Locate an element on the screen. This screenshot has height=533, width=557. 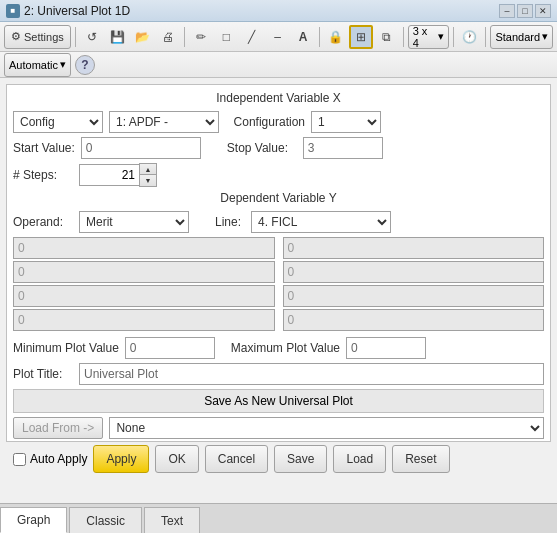
app-icon: ■ is located at coordinates (13, 11).